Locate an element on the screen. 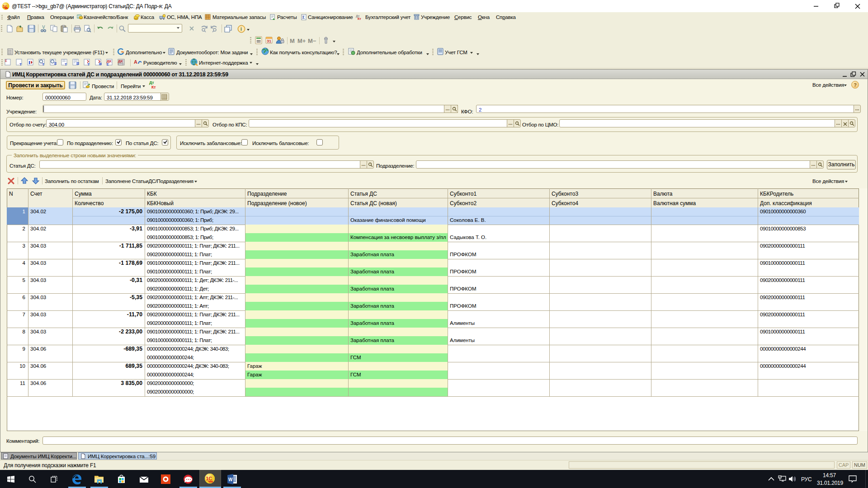  svg-text: 31 is located at coordinates (269, 41).